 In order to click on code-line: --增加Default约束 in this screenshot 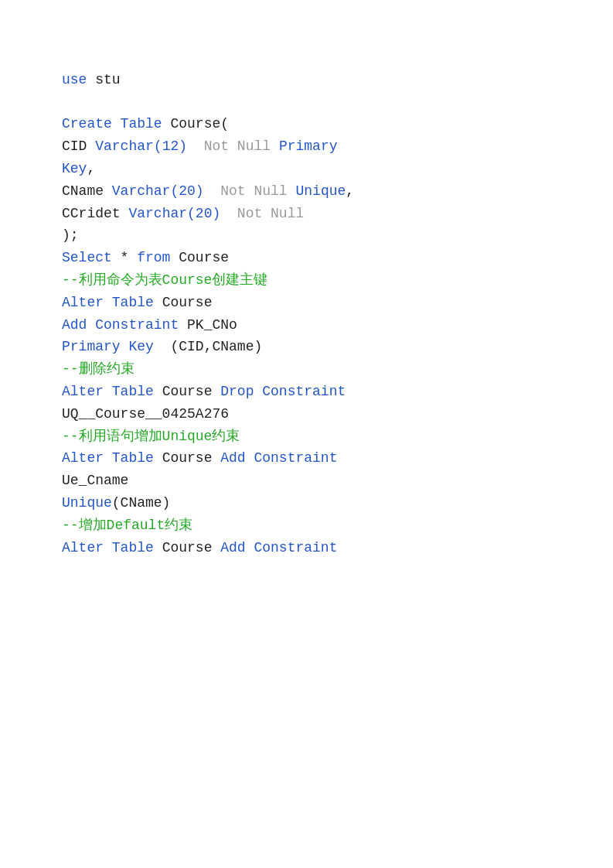, I will do `click(306, 526)`.